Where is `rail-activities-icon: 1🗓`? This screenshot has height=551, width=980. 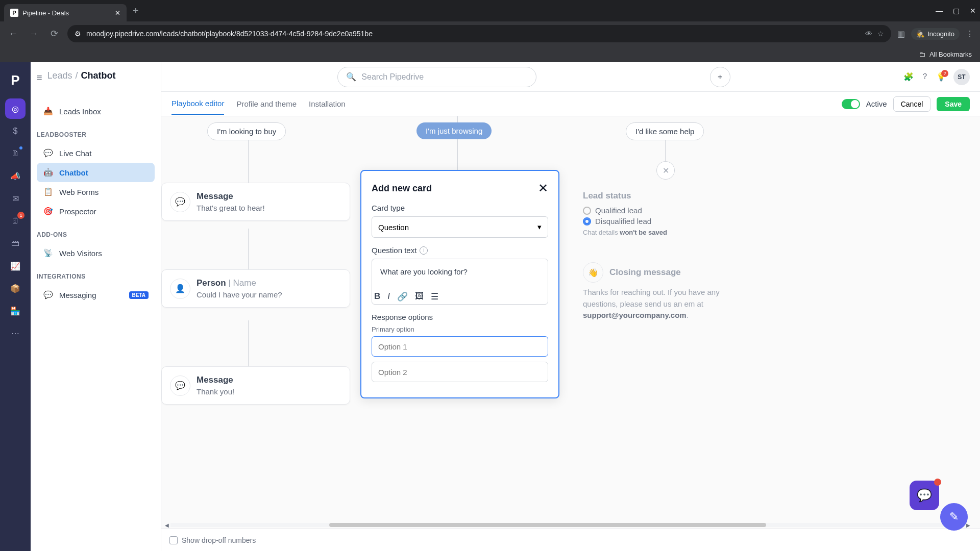 rail-activities-icon: 1🗓 is located at coordinates (15, 221).